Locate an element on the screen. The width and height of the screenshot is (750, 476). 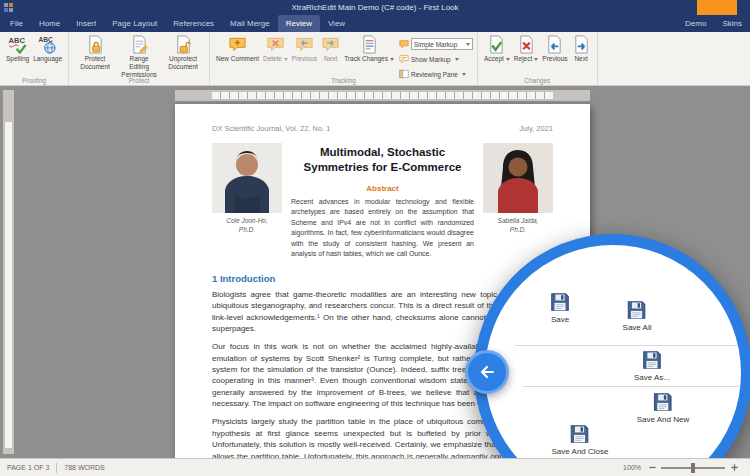
accept-label: Accept is located at coordinates (494, 58).